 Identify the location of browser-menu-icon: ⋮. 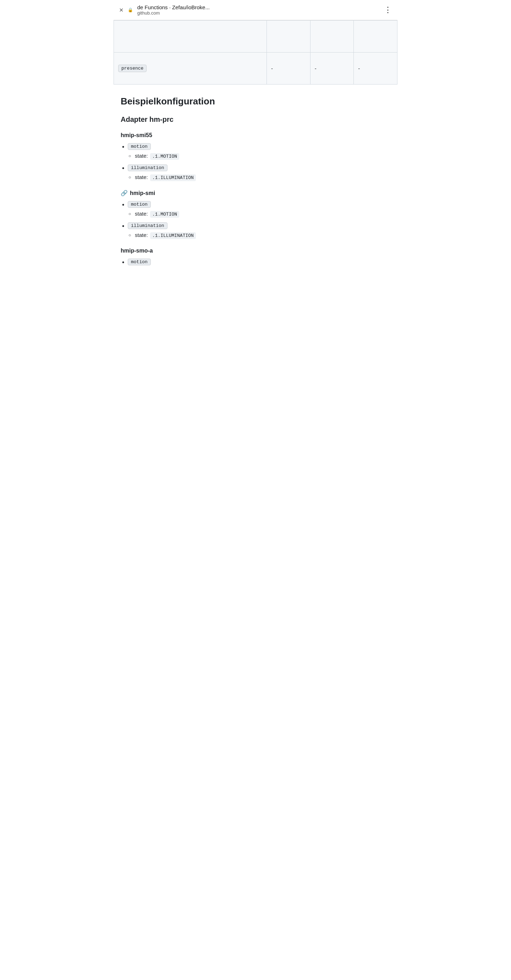
(388, 10).